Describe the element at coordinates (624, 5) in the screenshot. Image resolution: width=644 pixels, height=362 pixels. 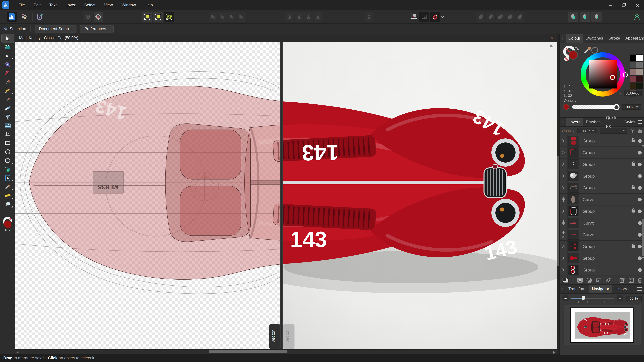
I see `maximize-button` at that location.